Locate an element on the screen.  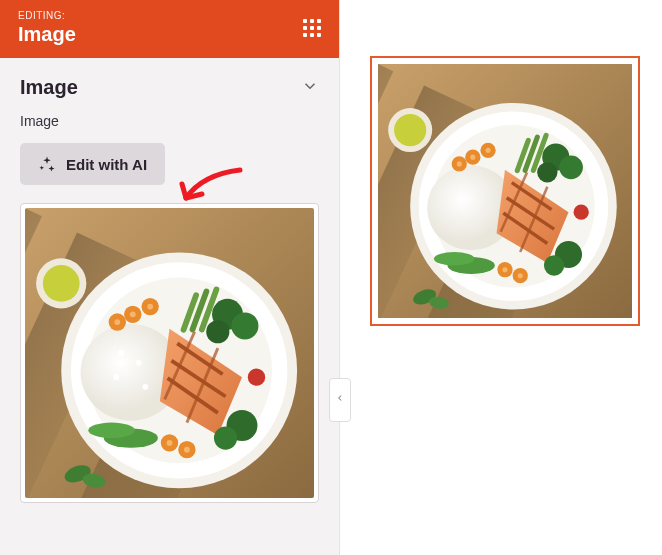
field-label: Image is located at coordinates (170, 121).